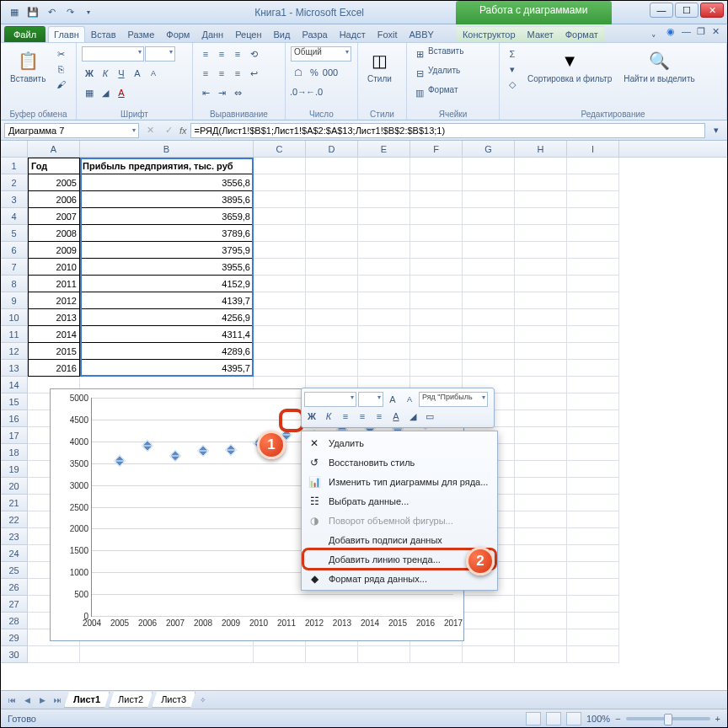 This screenshot has height=728, width=728. What do you see at coordinates (167, 368) in the screenshot?
I see `cell: 4395,7` at bounding box center [167, 368].